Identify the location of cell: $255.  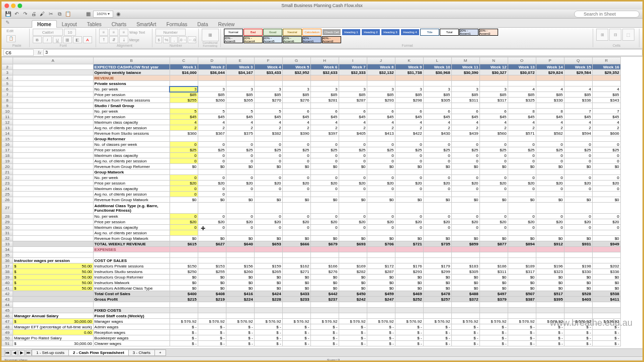
(184, 101).